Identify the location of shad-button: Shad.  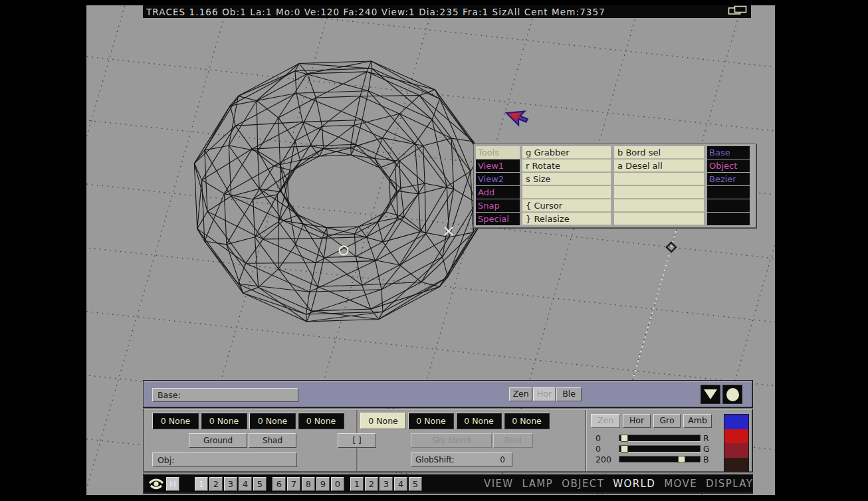
(272, 441).